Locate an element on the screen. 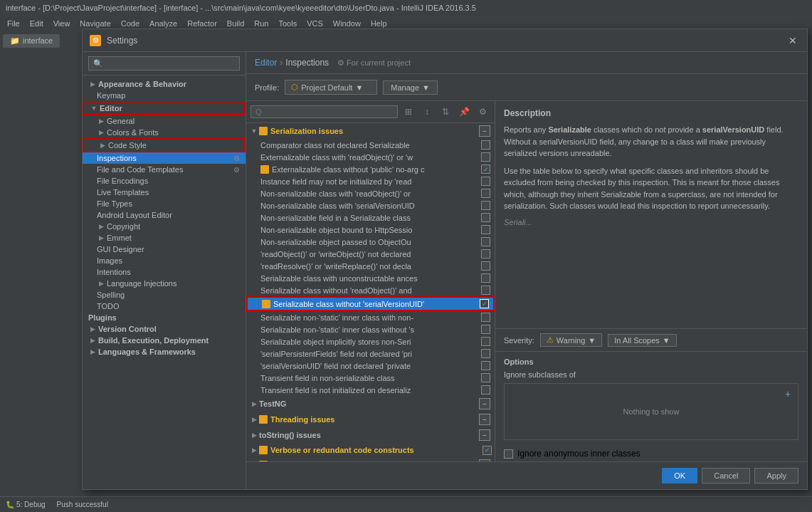 The width and height of the screenshot is (812, 512). inspection-item: Comparator class not declared Serializab… is located at coordinates (370, 145).